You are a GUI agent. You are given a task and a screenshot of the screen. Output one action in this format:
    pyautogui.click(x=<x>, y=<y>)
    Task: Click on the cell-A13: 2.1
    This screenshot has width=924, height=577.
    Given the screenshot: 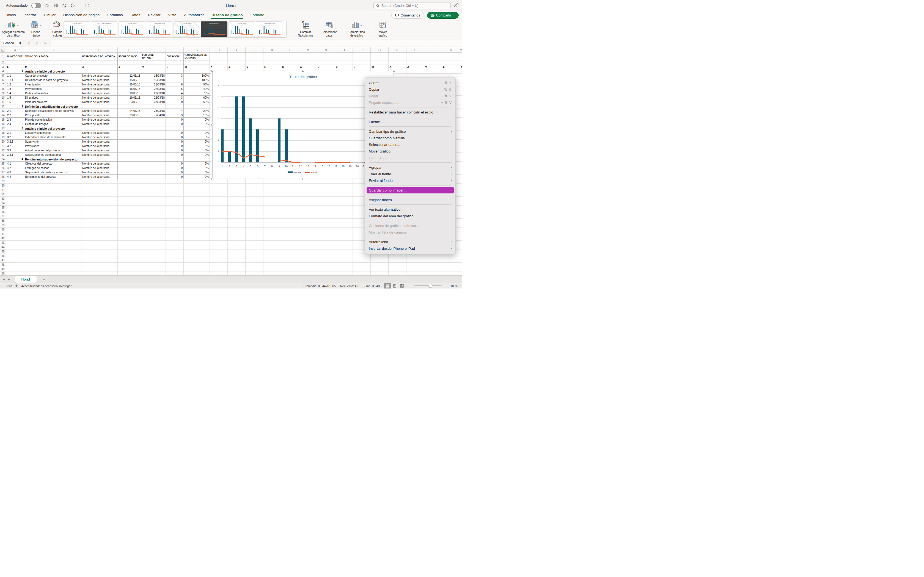 What is the action you would take?
    pyautogui.click(x=15, y=111)
    